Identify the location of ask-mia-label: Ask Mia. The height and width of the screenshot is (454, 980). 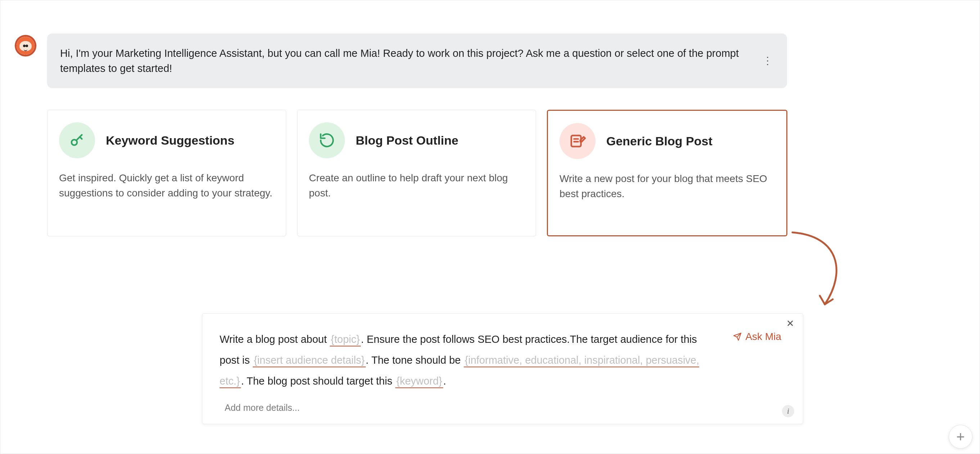
(763, 337).